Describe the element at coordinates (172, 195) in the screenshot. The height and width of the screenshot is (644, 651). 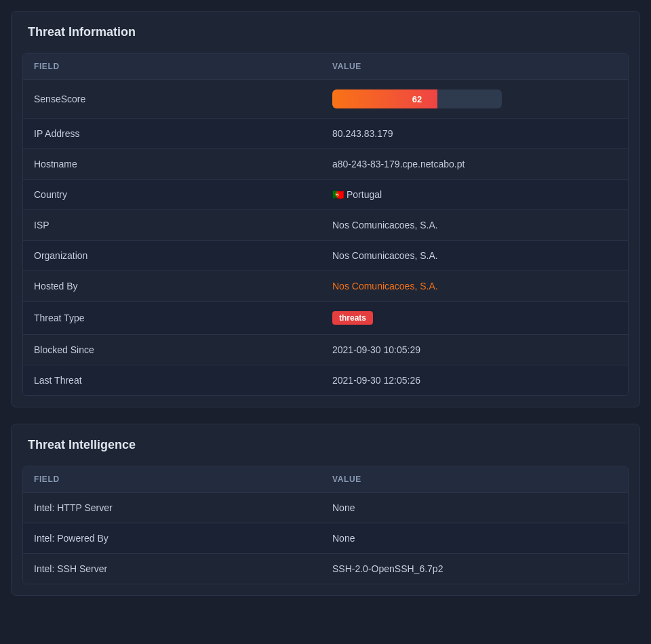
I see `field-cell: Country` at that location.